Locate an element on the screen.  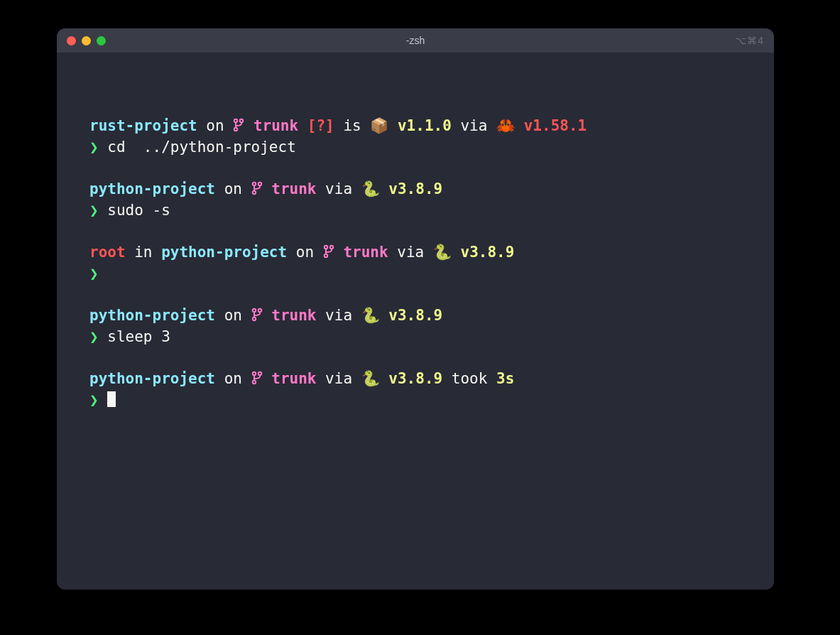
command-text: sudo -s is located at coordinates (139, 210).